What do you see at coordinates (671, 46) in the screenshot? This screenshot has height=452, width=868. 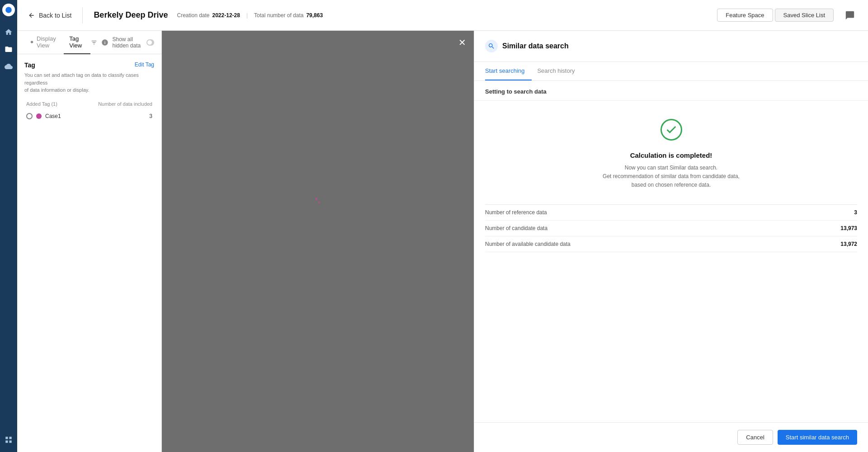 I see `search-panel-header: Similar data search` at bounding box center [671, 46].